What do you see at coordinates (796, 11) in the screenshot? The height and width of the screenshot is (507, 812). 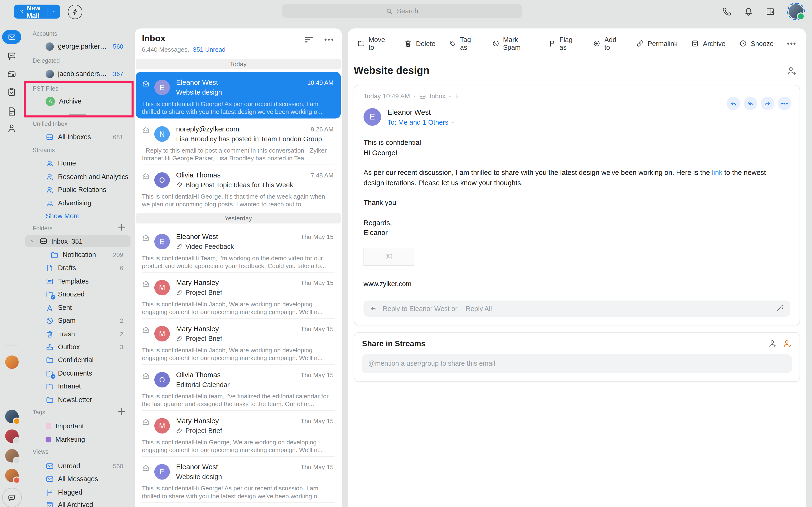 I see `user-avatar` at bounding box center [796, 11].